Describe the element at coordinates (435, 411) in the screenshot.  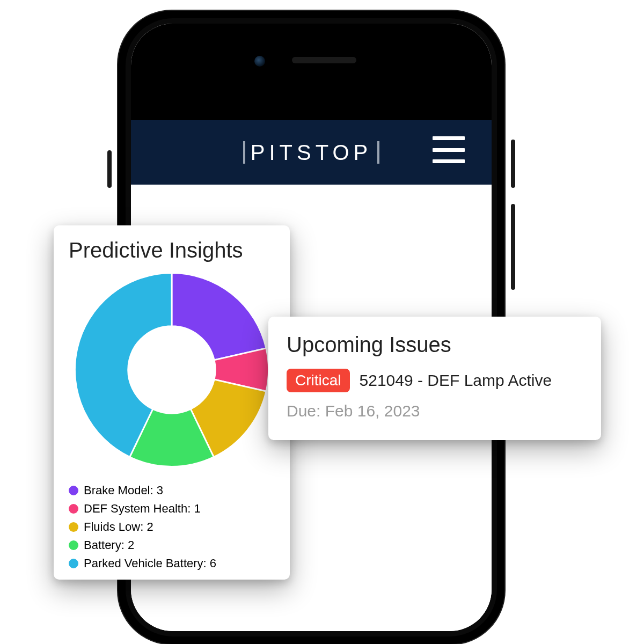
I see `issue-due: Due: Feb 16, 2023` at that location.